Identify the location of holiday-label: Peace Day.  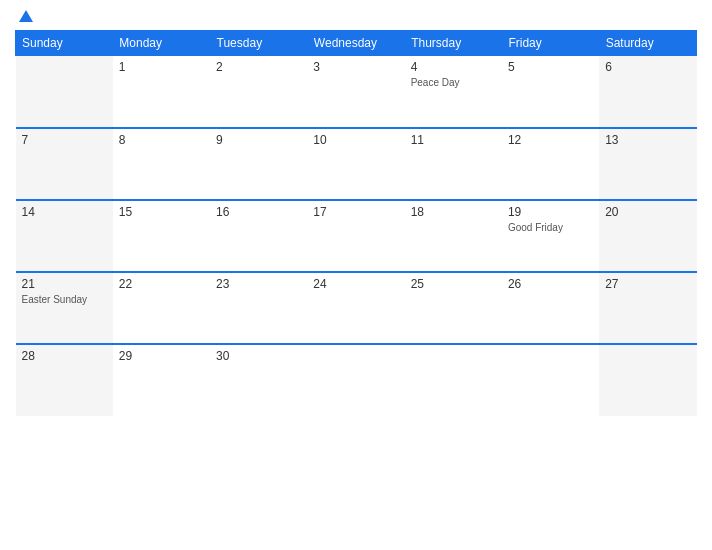
(454, 82).